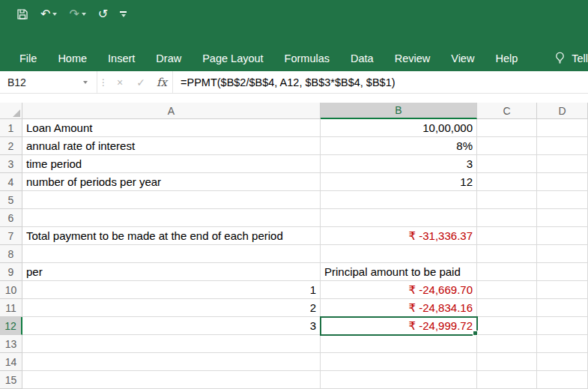 This screenshot has height=389, width=588. What do you see at coordinates (563, 308) in the screenshot?
I see `cell-D11` at bounding box center [563, 308].